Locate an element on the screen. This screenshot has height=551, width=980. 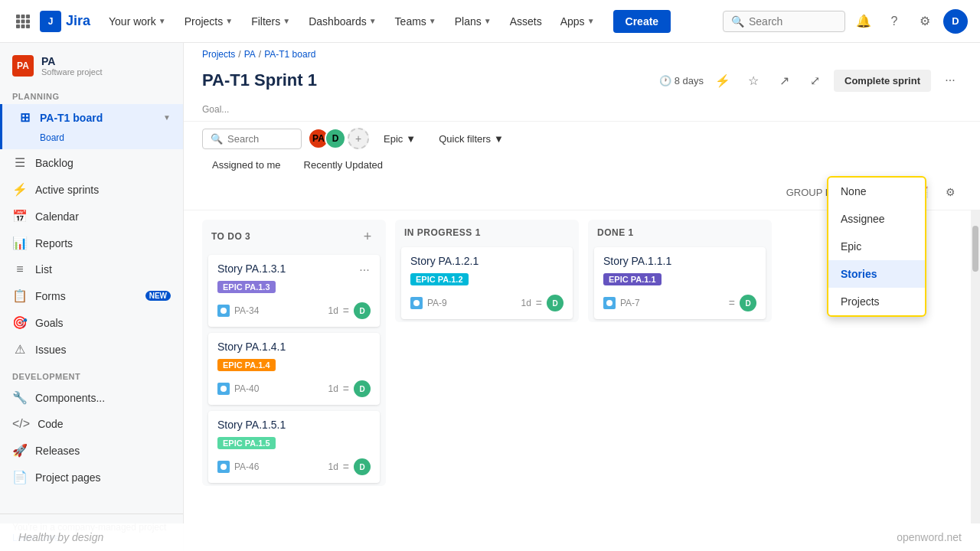
card-issue-id: PA-9 is located at coordinates (472, 303).